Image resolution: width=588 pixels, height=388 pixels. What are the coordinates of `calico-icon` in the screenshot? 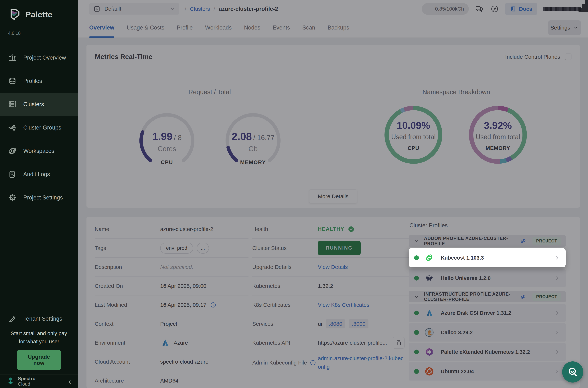 It's located at (429, 333).